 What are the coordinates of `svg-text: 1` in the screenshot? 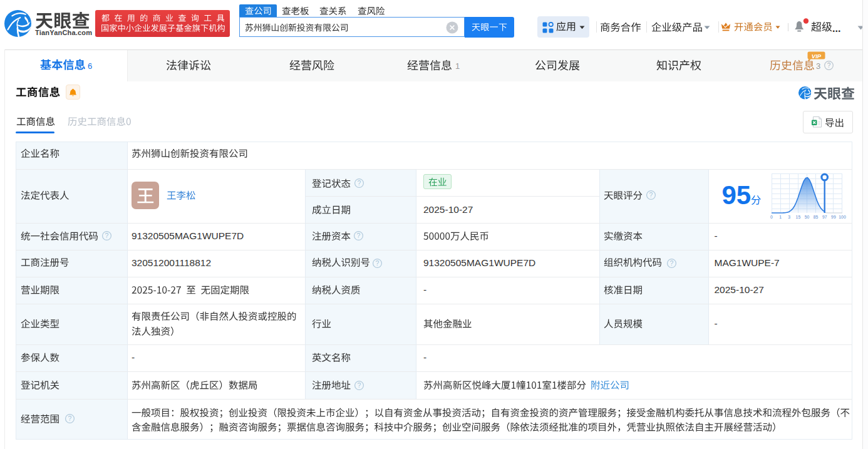 It's located at (780, 217).